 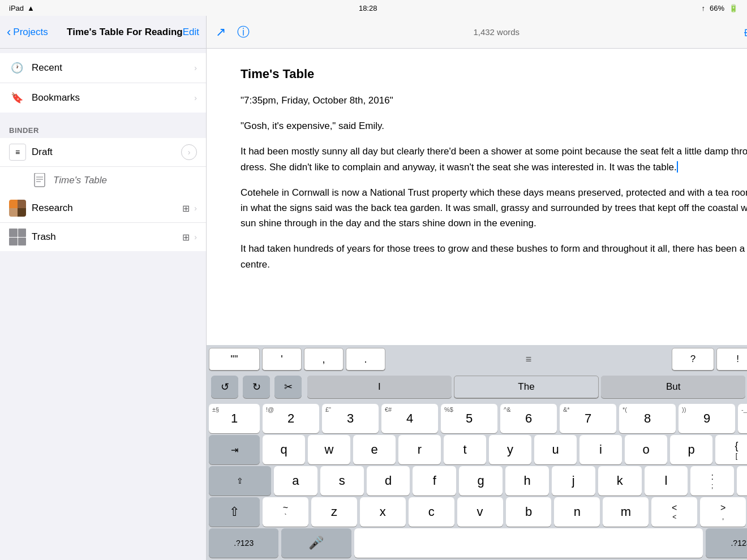 What do you see at coordinates (103, 97) in the screenshot?
I see `sidebar-item-bookmarks: 🔖 Bookmarks ›` at bounding box center [103, 97].